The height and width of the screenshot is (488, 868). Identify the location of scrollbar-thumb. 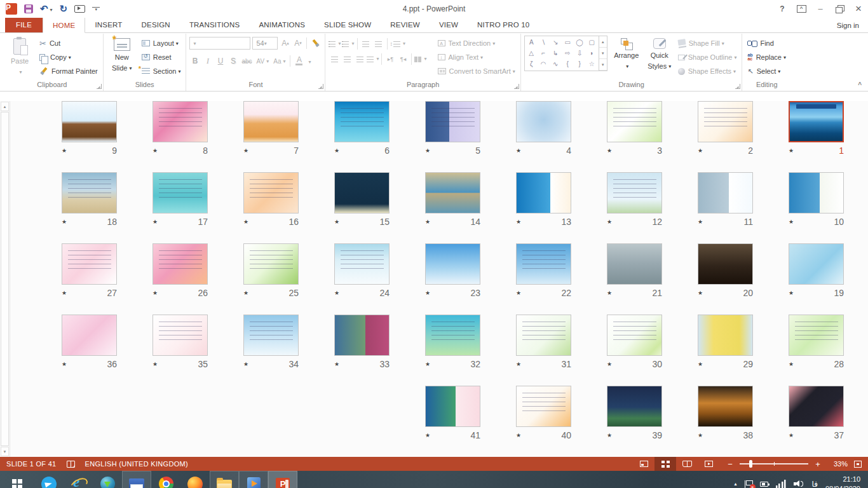
(5, 279).